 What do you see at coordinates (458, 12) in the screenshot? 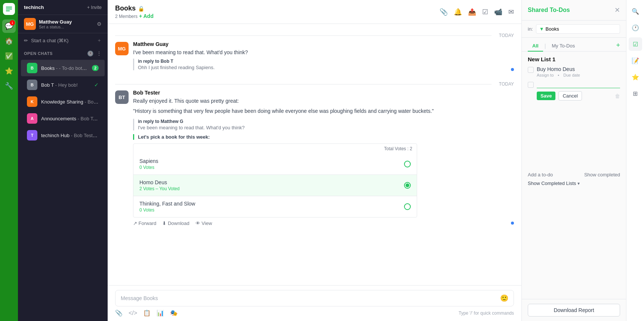
I see `mute-icon: 🔔` at bounding box center [458, 12].